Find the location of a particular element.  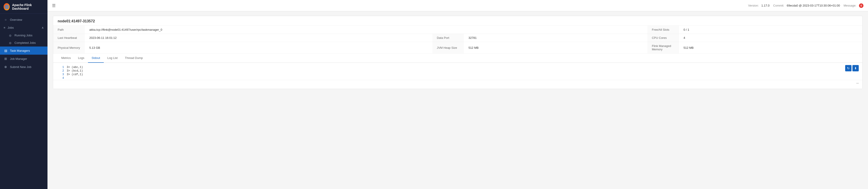

jvm-heap-label: JVM Heap Size is located at coordinates (448, 48).